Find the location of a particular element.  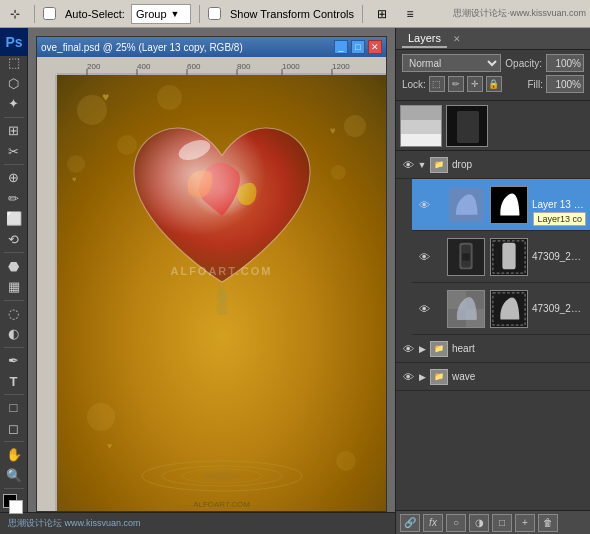

layer-thumb-strip is located at coordinates (493, 126).